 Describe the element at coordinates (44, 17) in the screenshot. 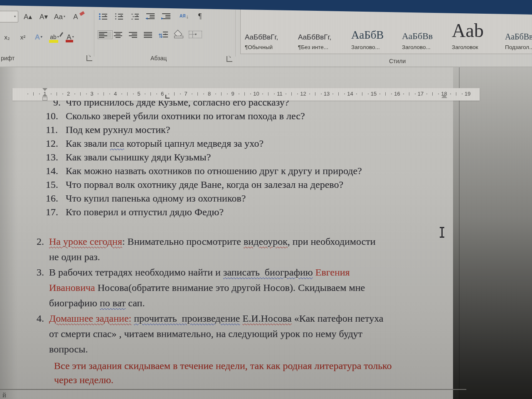

I see `shrink-font-icon: А▾` at that location.